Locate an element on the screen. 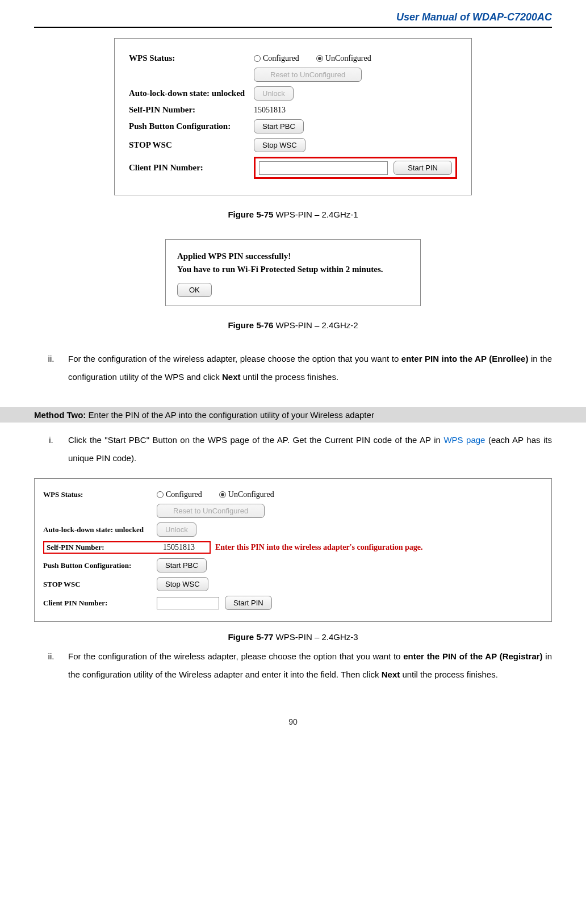 The height and width of the screenshot is (924, 586). wps-panel-3: WPS Status: Configured UnConfigured Rese… is located at coordinates (293, 550).